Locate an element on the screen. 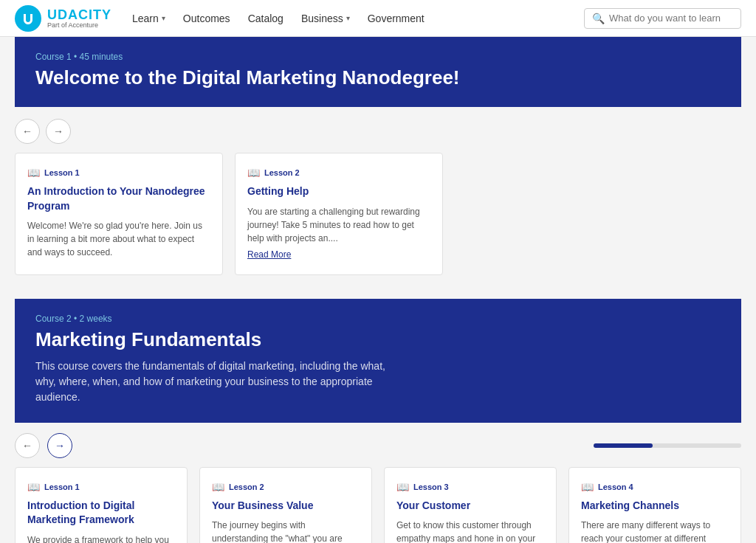 This screenshot has width=756, height=543. course1-lesson-2-read-more: Read More is located at coordinates (269, 255).